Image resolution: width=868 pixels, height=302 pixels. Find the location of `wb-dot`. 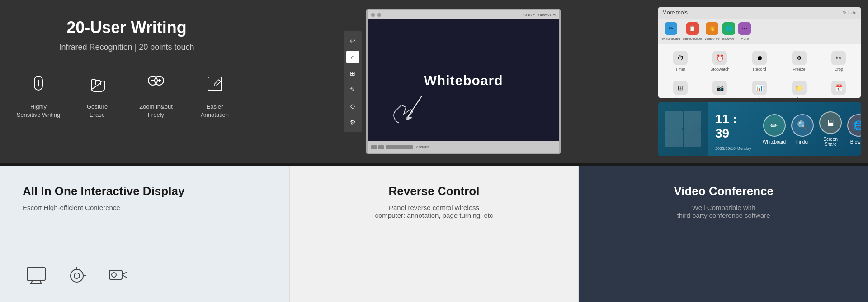

wb-dot is located at coordinates (373, 15).